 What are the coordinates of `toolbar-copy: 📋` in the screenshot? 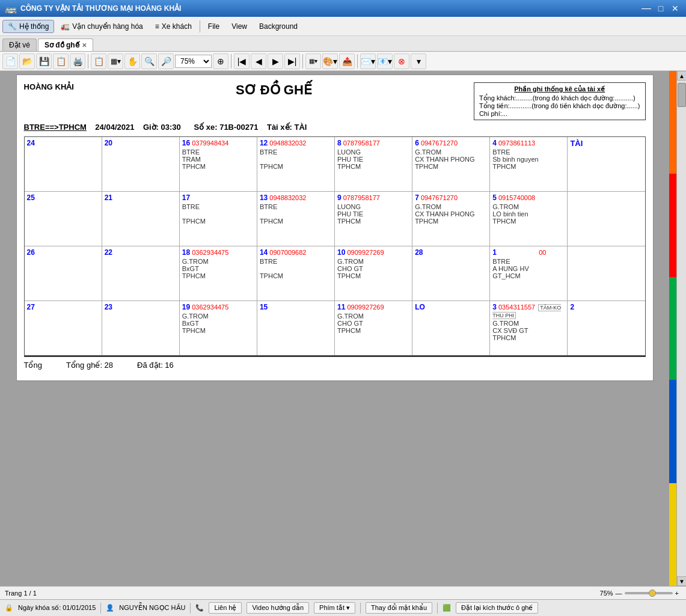 It's located at (99, 61).